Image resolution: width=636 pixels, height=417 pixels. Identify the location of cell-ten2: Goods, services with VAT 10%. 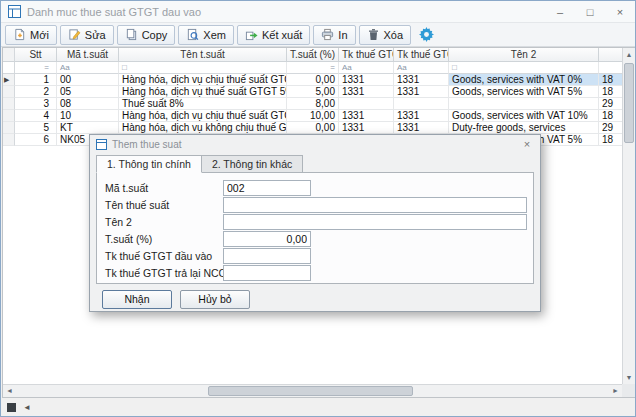
(524, 116).